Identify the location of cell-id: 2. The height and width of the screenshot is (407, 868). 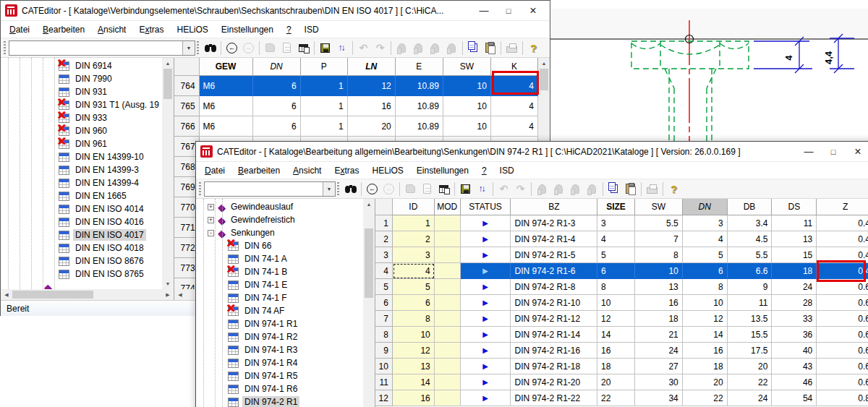
(414, 239).